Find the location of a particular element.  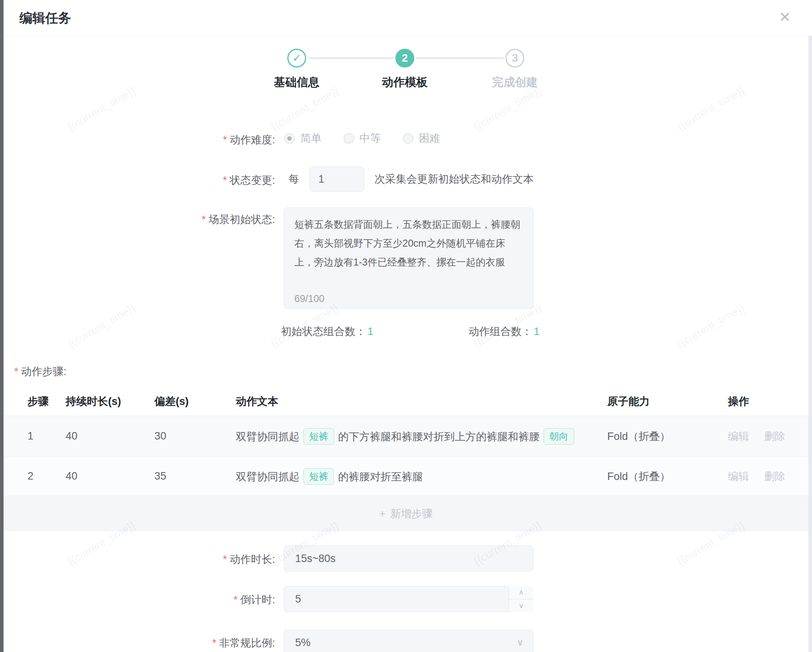

row-action-text: 双臂协同抓起短裤的裤腰对折至裤腿 is located at coordinates (421, 476).